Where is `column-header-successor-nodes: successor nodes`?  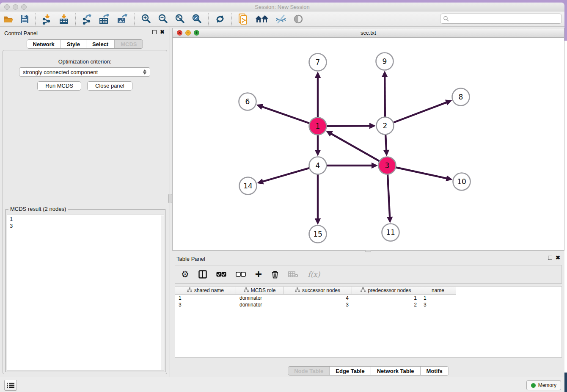 column-header-successor-nodes: successor nodes is located at coordinates (318, 290).